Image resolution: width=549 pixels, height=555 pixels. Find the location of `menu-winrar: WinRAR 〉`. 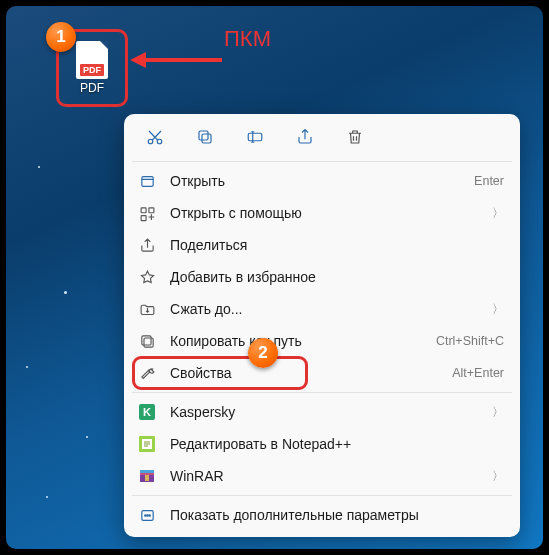

menu-winrar: WinRAR 〉 is located at coordinates (322, 476).